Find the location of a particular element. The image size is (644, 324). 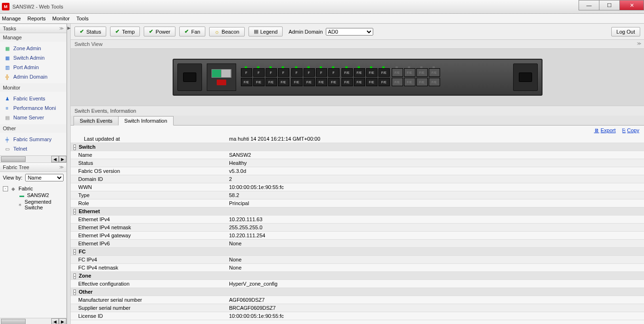

tree-icon: ◆ is located at coordinates (13, 189).